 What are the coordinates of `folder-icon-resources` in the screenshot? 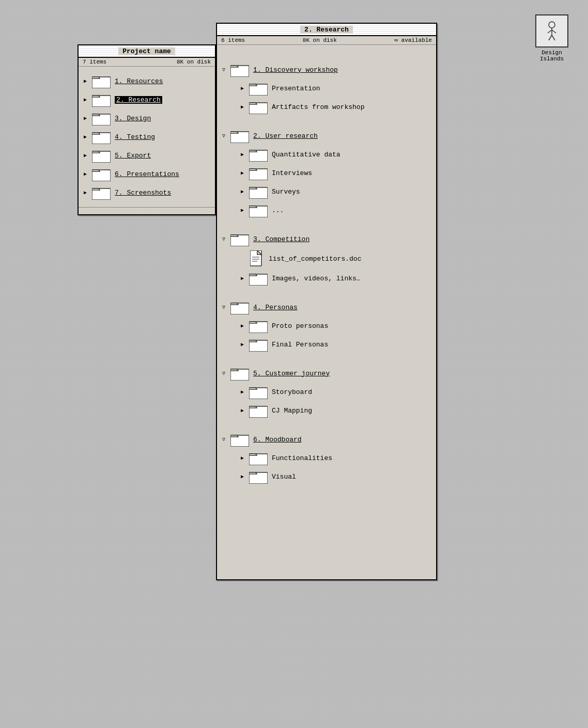 It's located at (101, 81).